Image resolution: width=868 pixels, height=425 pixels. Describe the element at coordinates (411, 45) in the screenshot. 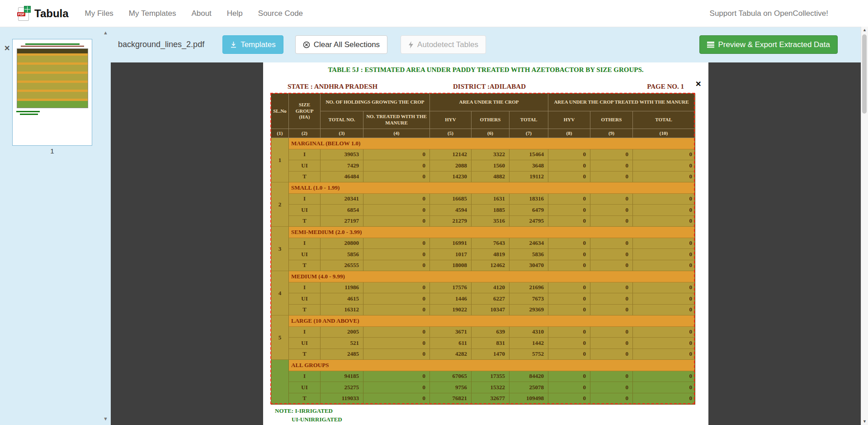

I see `lightning-icon` at that location.